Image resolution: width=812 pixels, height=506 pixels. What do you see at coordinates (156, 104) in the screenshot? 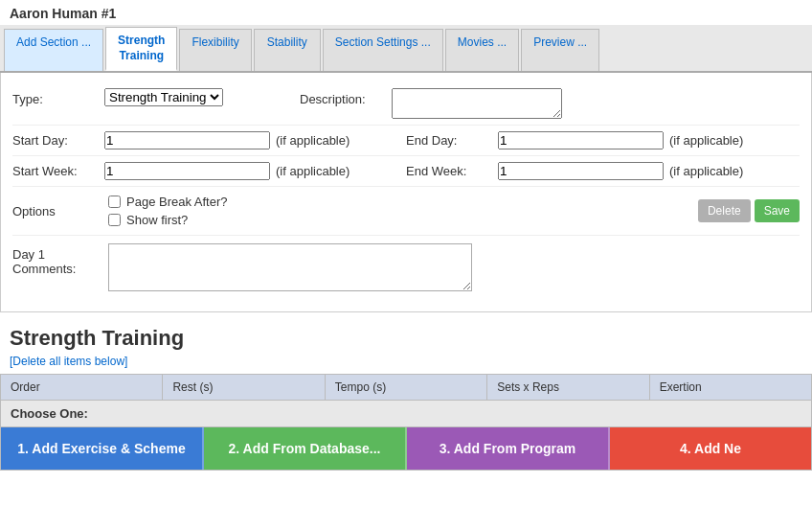
I see `type-col: Type: Strength Training Flexibility Stab…` at bounding box center [156, 104].